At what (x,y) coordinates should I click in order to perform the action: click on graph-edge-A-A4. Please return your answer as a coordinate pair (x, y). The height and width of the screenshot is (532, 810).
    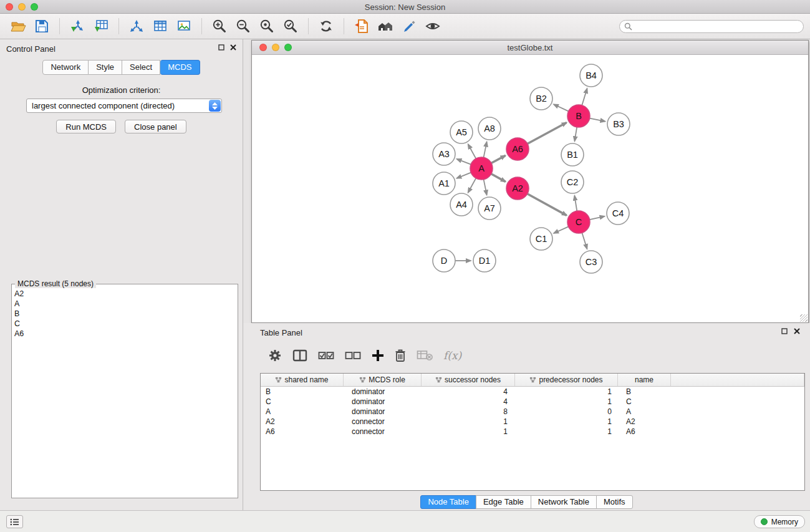
    Looking at the image, I should click on (473, 186).